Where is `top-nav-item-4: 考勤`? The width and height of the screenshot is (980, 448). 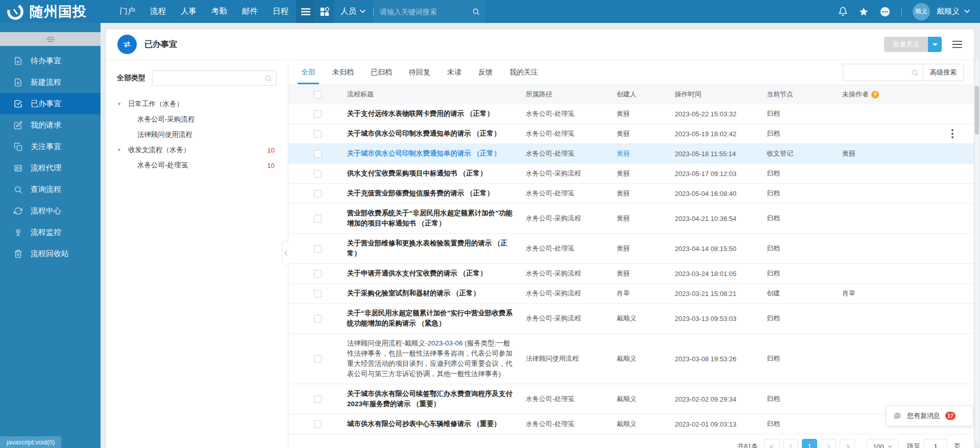
top-nav-item-4: 考勤 is located at coordinates (219, 11).